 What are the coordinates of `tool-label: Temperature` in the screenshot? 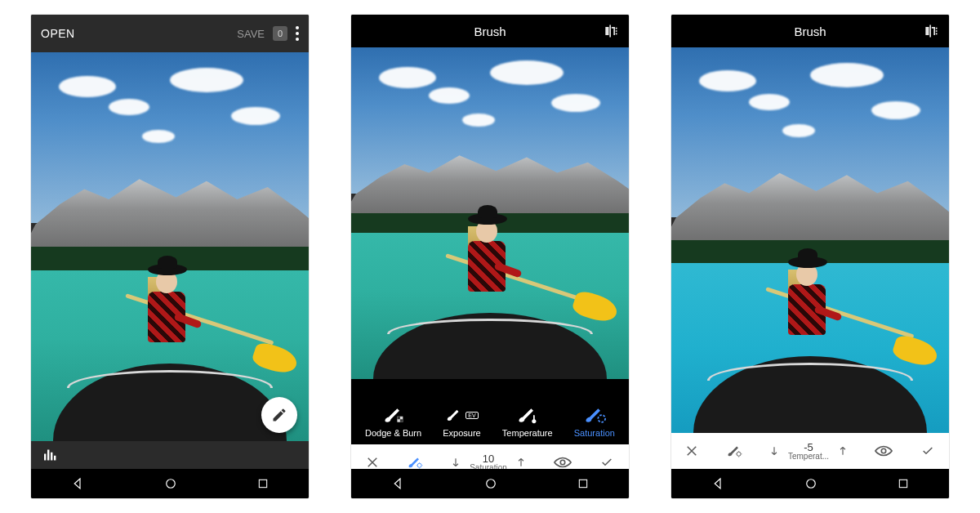 It's located at (528, 433).